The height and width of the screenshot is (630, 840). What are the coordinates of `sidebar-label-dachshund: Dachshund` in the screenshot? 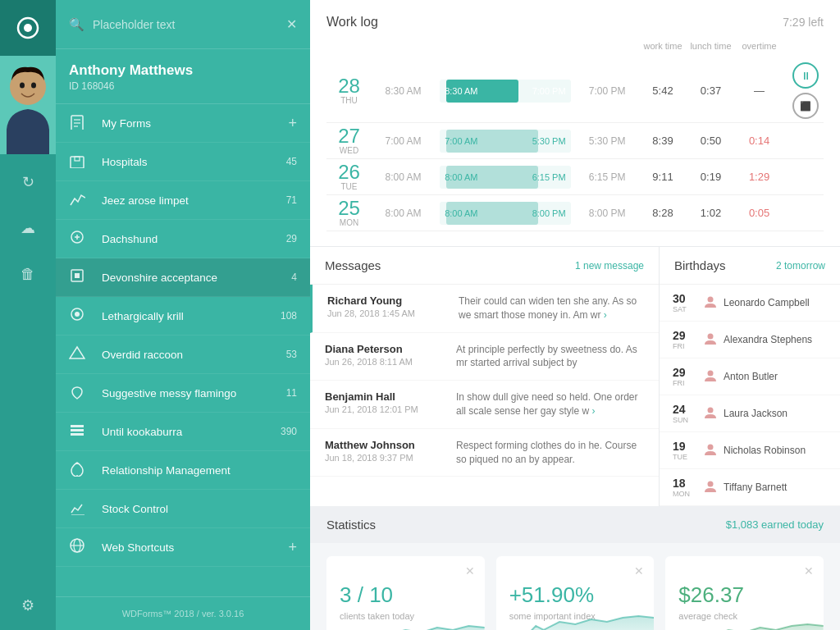 It's located at (194, 240).